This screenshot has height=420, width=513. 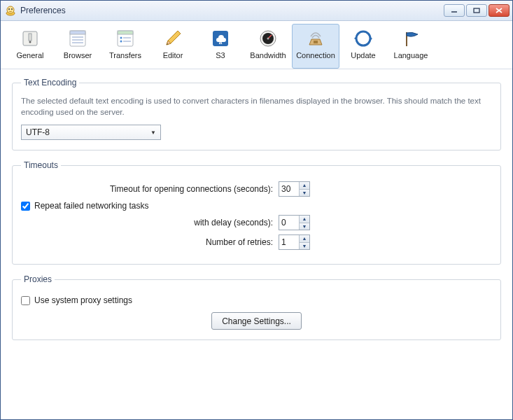 What do you see at coordinates (256, 307) in the screenshot?
I see `proxies-group: Proxies Use system proxy settings Change…` at bounding box center [256, 307].